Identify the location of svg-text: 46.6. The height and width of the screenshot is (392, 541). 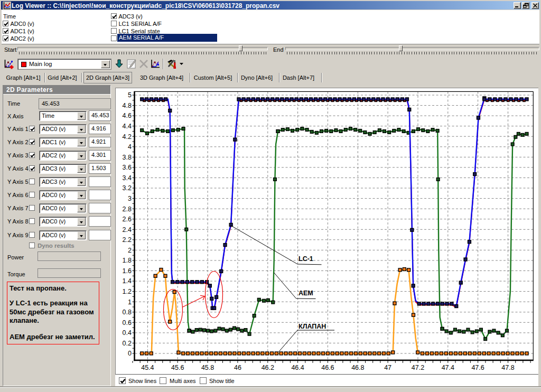
(328, 368).